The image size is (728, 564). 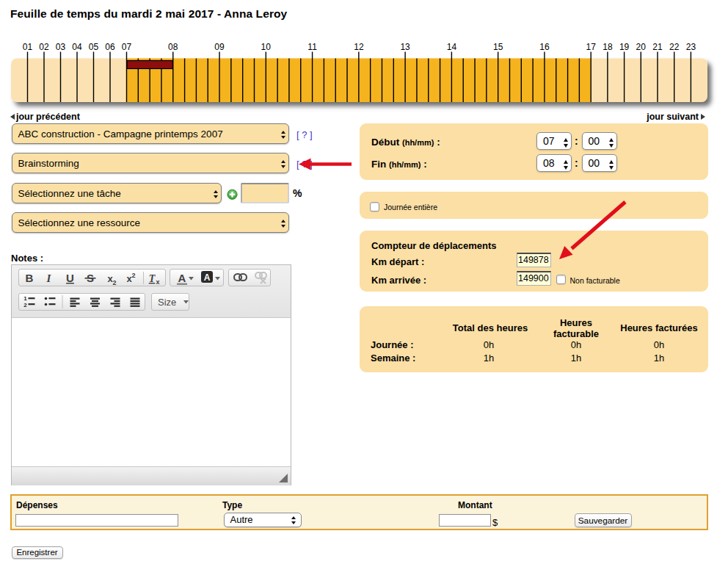 What do you see at coordinates (77, 47) in the screenshot?
I see `svg-text: 04` at bounding box center [77, 47].